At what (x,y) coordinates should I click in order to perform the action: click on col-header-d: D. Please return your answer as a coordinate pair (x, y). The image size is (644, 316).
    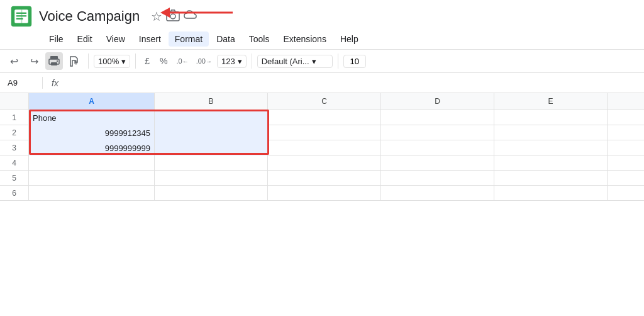
    Looking at the image, I should click on (438, 101).